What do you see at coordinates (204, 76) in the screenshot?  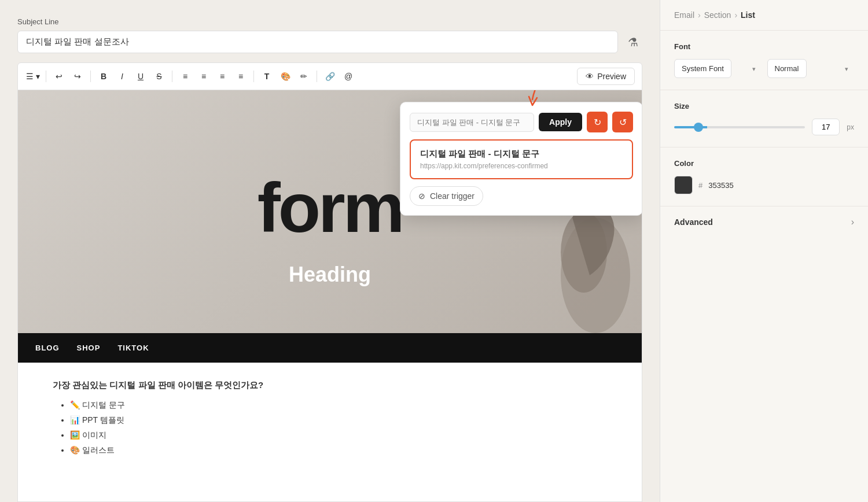 I see `align-center-btn: ≡` at bounding box center [204, 76].